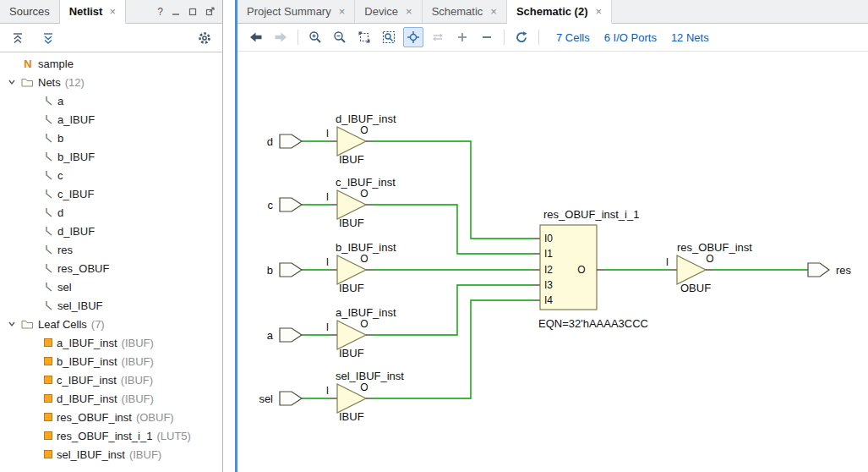  Describe the element at coordinates (210, 12) in the screenshot. I see `maximize-icon` at that location.